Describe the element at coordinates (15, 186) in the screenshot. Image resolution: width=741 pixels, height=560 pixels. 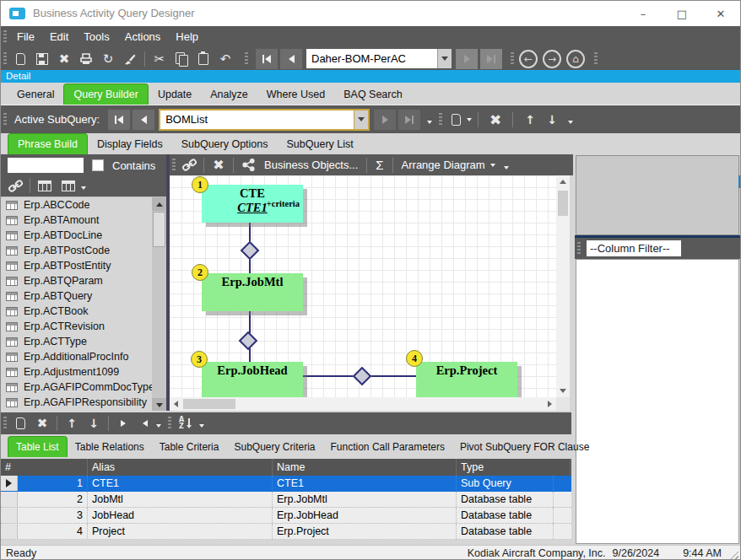
I see `link-table-icon` at that location.